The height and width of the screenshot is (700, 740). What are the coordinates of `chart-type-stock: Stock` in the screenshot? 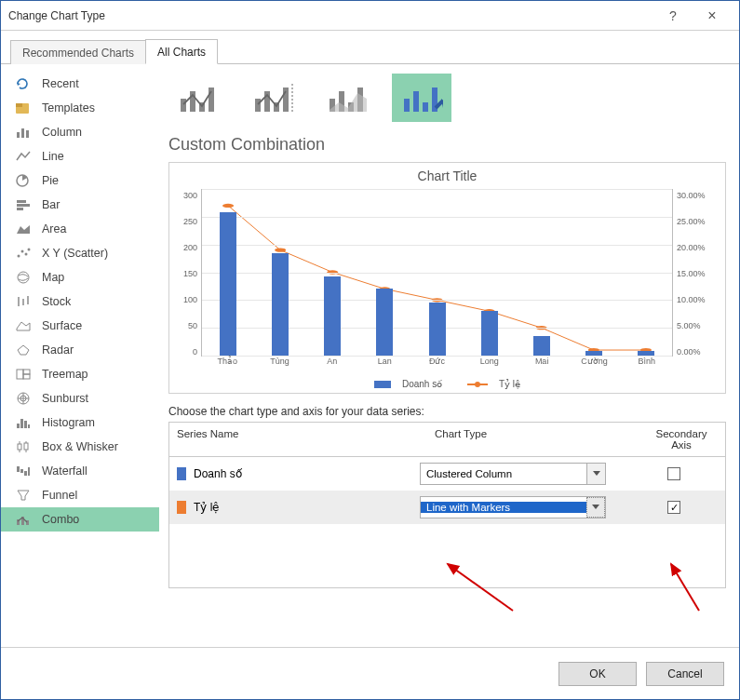 It's located at (80, 302).